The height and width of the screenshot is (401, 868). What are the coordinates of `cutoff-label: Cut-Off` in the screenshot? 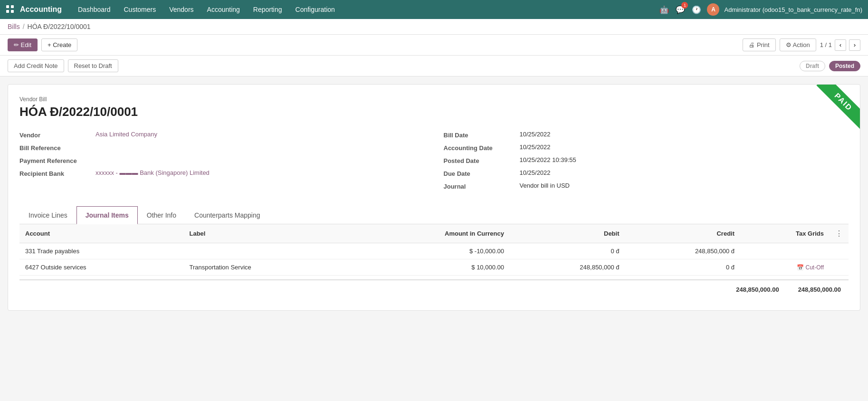 It's located at (815, 267).